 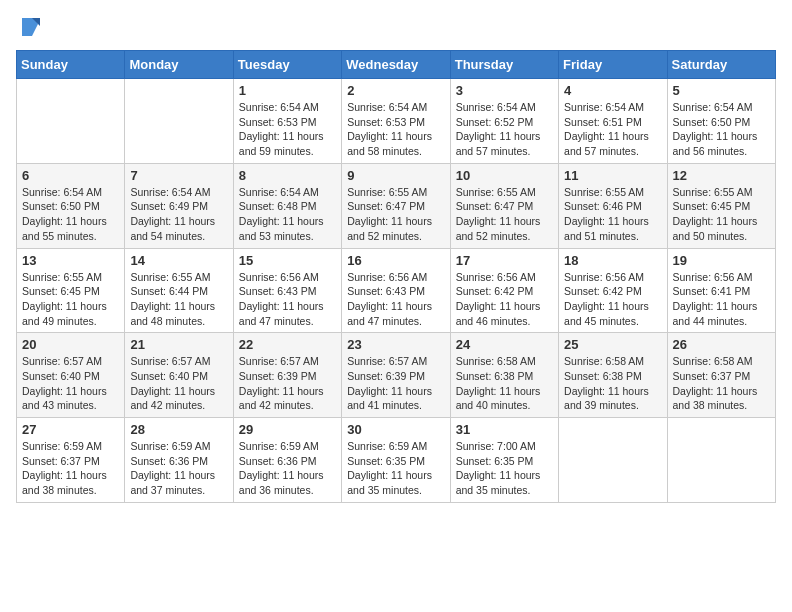 I want to click on day-info: Sunrise: 7:00 AM Sunset: 6:35 PM Dayligh…, so click(x=504, y=468).